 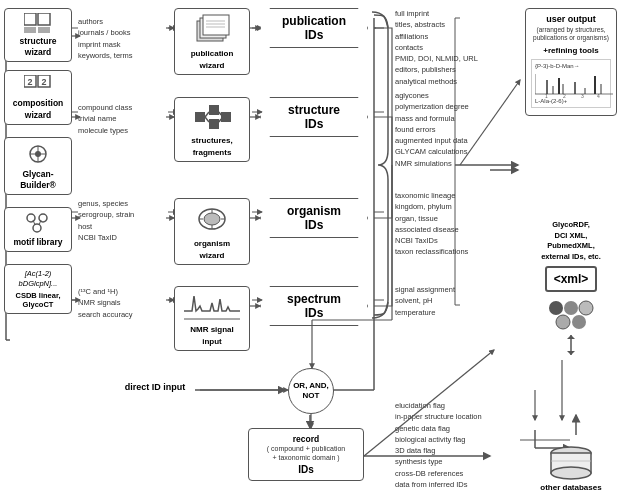 What do you see at coordinates (306, 453) in the screenshot?
I see `record-subtitle: ( compound + publication+ taxonomic doma…` at bounding box center [306, 453].